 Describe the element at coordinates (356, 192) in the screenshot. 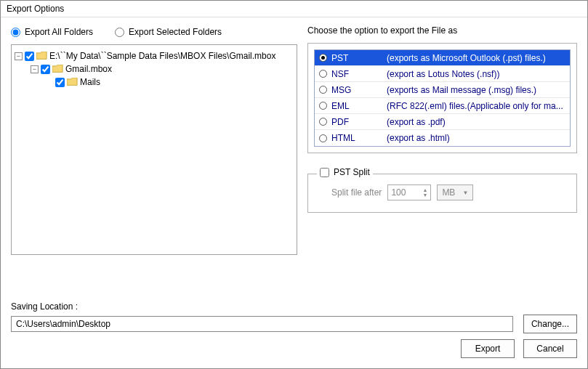

I see `split-after-label: Split file after` at that location.